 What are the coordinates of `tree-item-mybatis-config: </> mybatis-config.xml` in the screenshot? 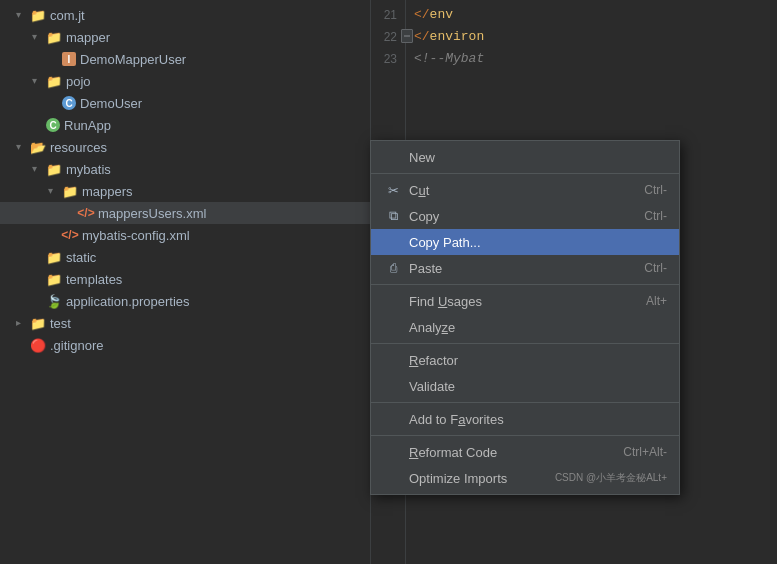 It's located at (185, 235).